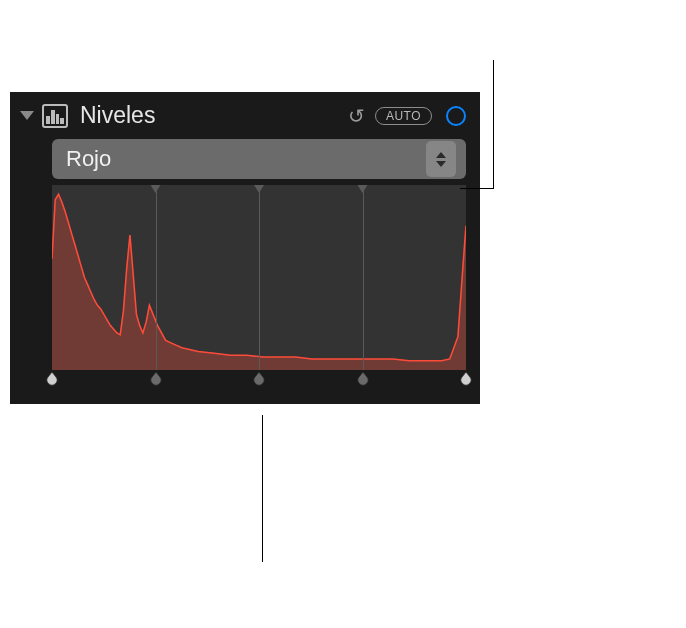 The width and height of the screenshot is (686, 628). I want to click on auto-button: AUTO, so click(404, 116).